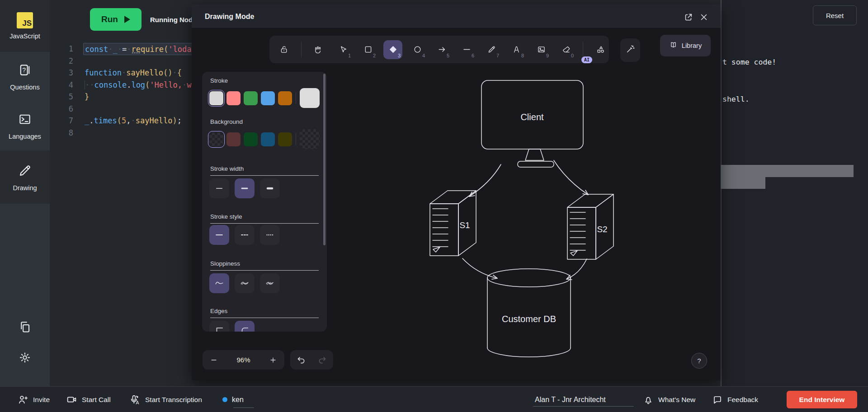 This screenshot has height=412, width=868. Describe the element at coordinates (296, 139) in the screenshot. I see `swatch-divider` at that location.